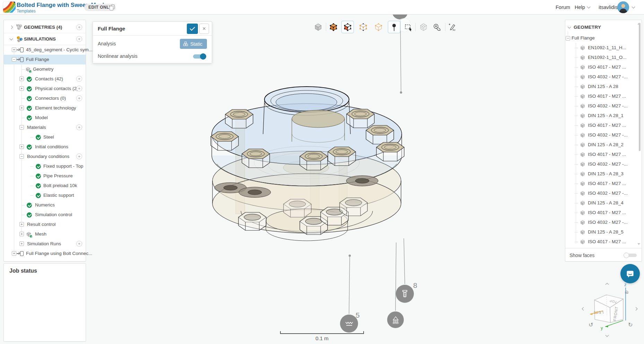 The width and height of the screenshot is (644, 344). I want to click on sidebar-item-full-flange-bolt-connectors: Full Flange using Bolt Connec..., so click(45, 254).